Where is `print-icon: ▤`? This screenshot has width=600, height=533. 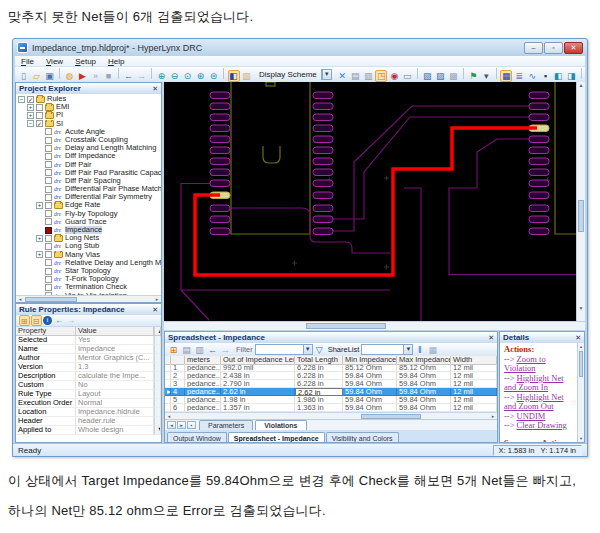
print-icon: ▤ is located at coordinates (187, 350).